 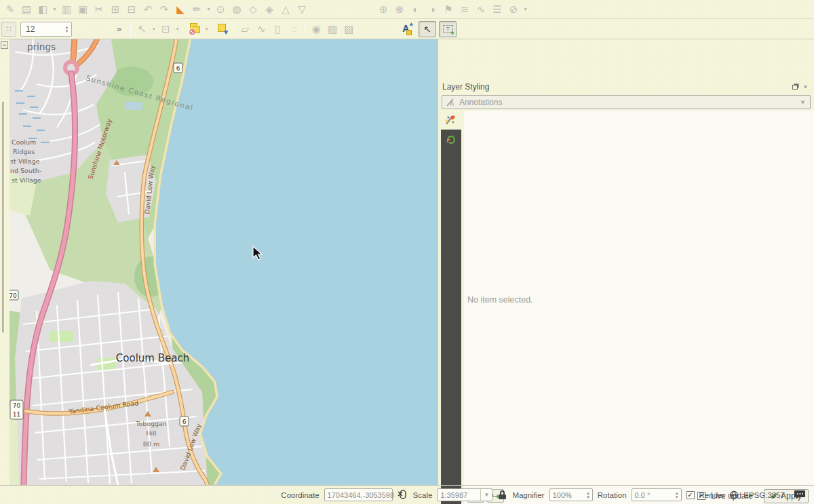 What do you see at coordinates (407, 9) in the screenshot?
I see `digitizing-toolbar: ✎▤◧▾▥▣✂⊞⊟↶↷◣✏▾⊙◍◇◈△▽ ⊕⊗◐◑⚑≋∿☰⊘▾` at bounding box center [407, 9].